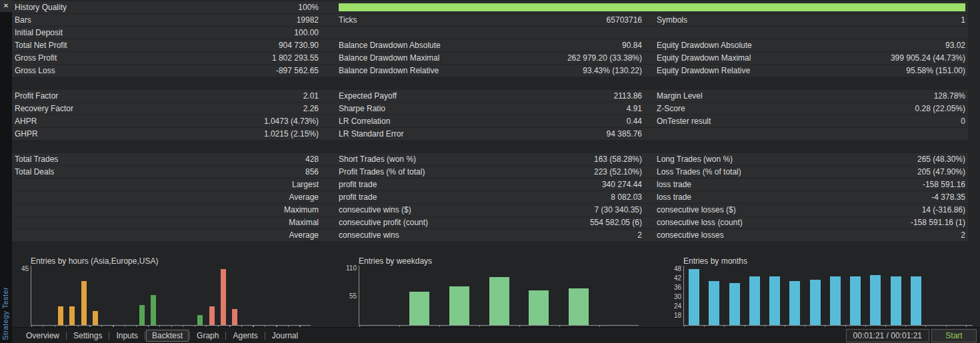 The image size is (980, 343). I want to click on stats-row: Gross Profit1 802 293.55Balance Drawdown…, so click(490, 58).